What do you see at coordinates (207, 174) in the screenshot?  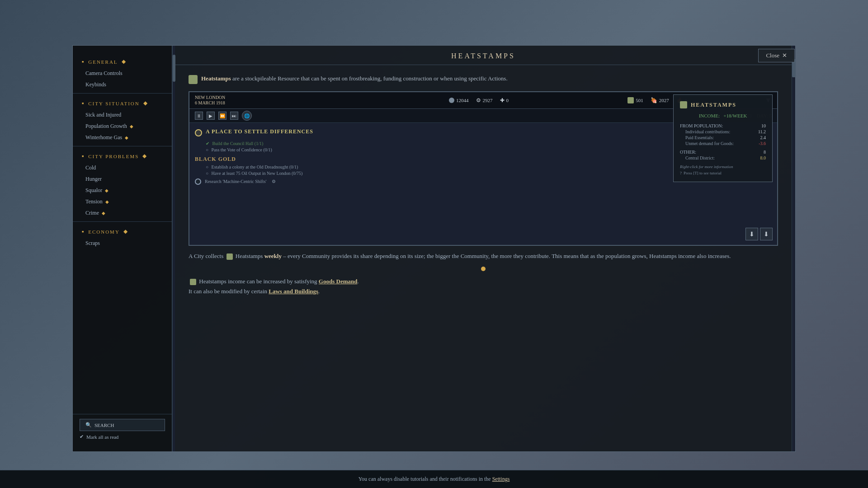 I see `circle-icon-3: ○` at bounding box center [207, 174].